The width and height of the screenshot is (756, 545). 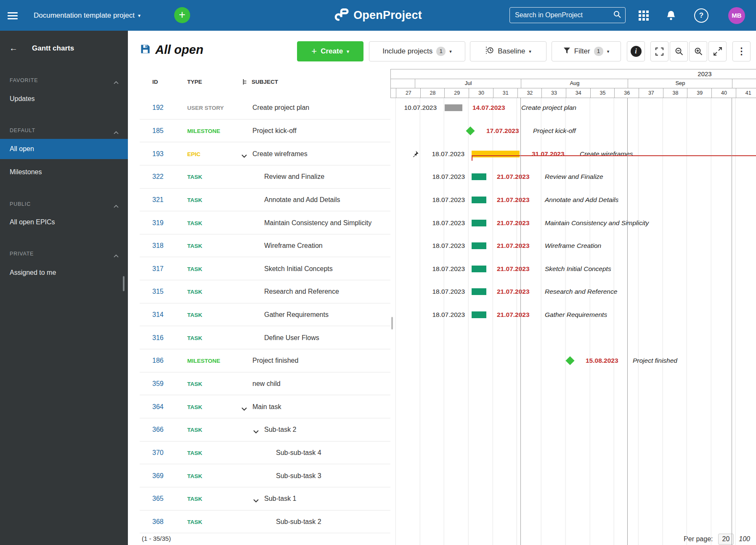 What do you see at coordinates (64, 99) in the screenshot?
I see `sidebar-item-updates: Updates` at bounding box center [64, 99].